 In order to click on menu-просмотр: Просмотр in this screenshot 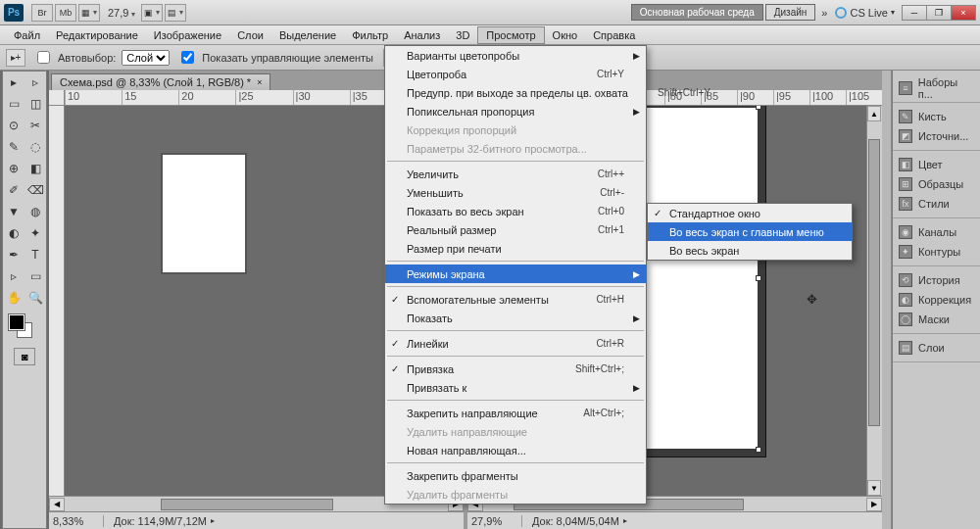, I will do `click(511, 35)`.